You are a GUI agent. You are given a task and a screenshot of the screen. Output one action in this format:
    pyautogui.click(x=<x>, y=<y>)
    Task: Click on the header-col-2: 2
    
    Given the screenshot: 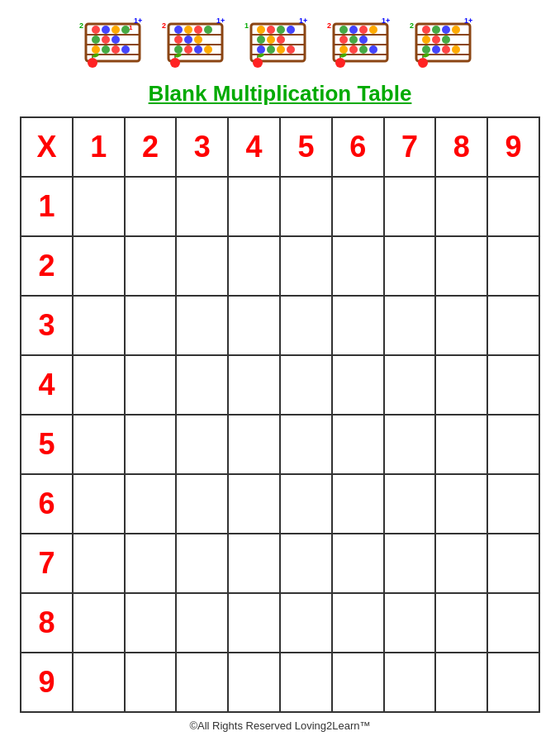 What is the action you would take?
    pyautogui.click(x=150, y=147)
    